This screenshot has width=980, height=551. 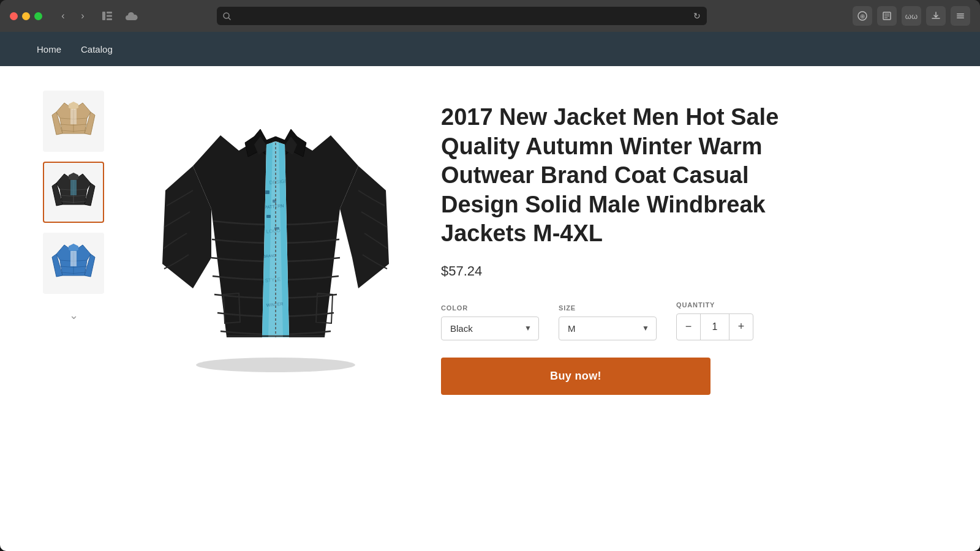 I want to click on thumbnail-beige, so click(x=74, y=121).